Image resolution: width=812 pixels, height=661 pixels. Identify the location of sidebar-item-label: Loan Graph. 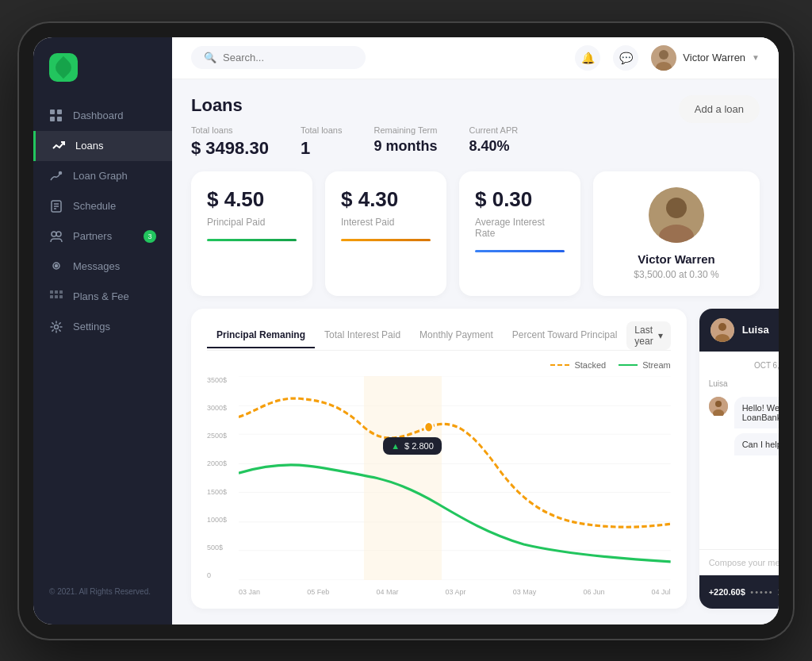
(100, 176).